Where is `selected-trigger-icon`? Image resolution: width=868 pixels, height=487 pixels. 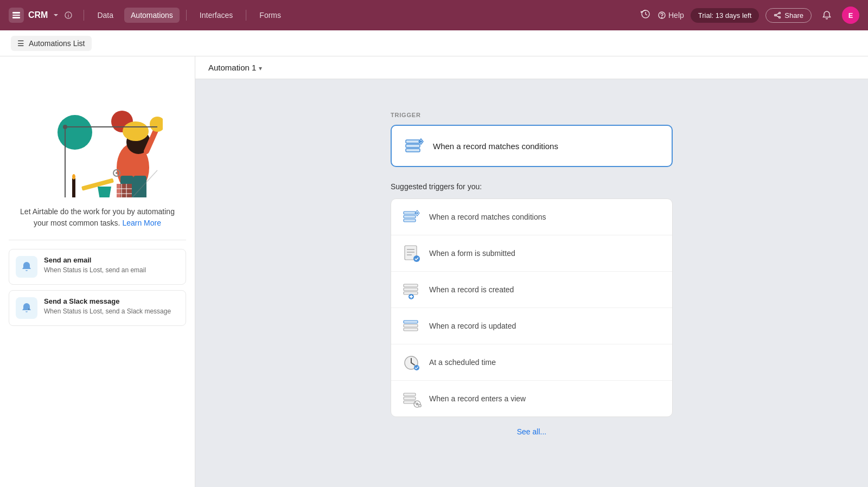
selected-trigger-icon is located at coordinates (414, 146).